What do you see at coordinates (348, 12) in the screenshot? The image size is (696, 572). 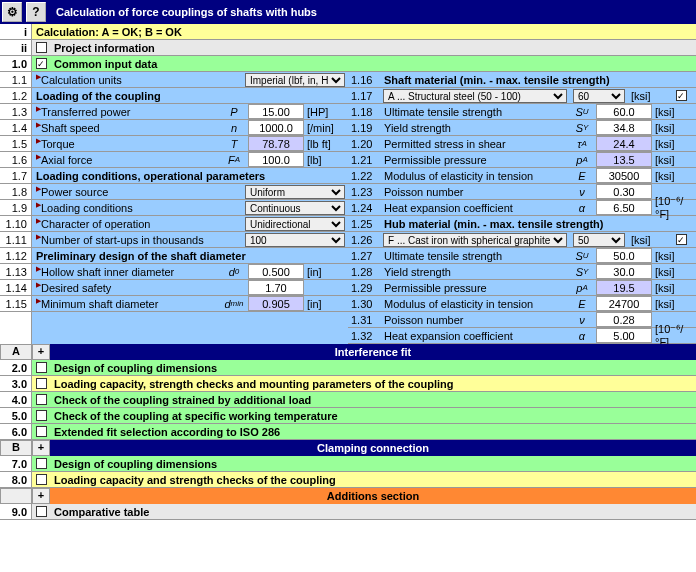 I see `title-bar: ⚙ ? Calculation of force couplings of sh…` at bounding box center [348, 12].